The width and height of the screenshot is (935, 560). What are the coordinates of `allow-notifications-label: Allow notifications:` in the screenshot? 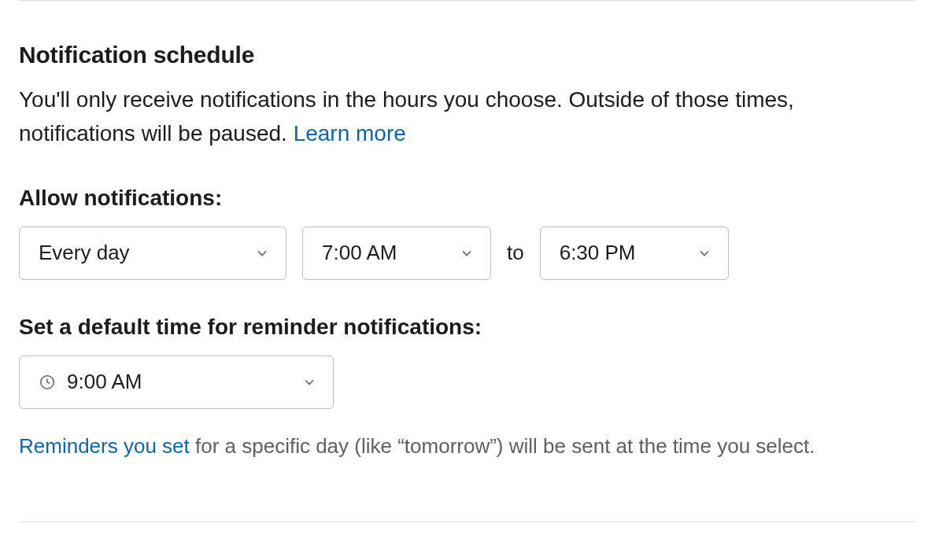 It's located at (468, 198).